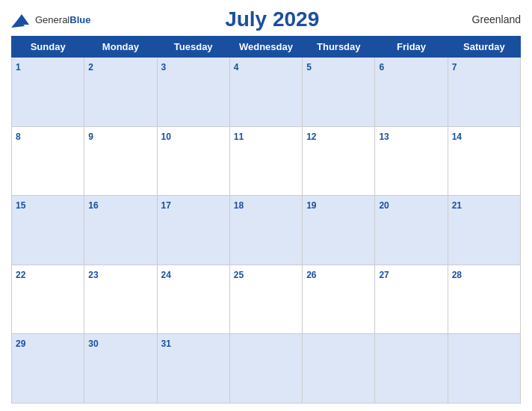  What do you see at coordinates (22, 19) in the screenshot?
I see `logo-bird-icon` at bounding box center [22, 19].